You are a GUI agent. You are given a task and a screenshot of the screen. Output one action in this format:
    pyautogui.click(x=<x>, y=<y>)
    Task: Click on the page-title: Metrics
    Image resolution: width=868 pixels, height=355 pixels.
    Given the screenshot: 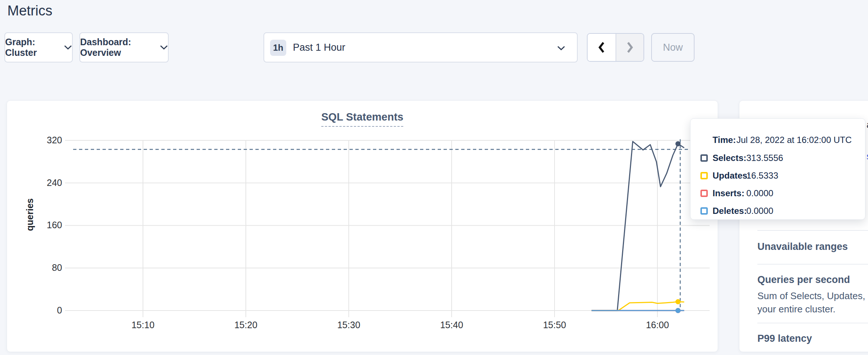 What is the action you would take?
    pyautogui.click(x=30, y=11)
    